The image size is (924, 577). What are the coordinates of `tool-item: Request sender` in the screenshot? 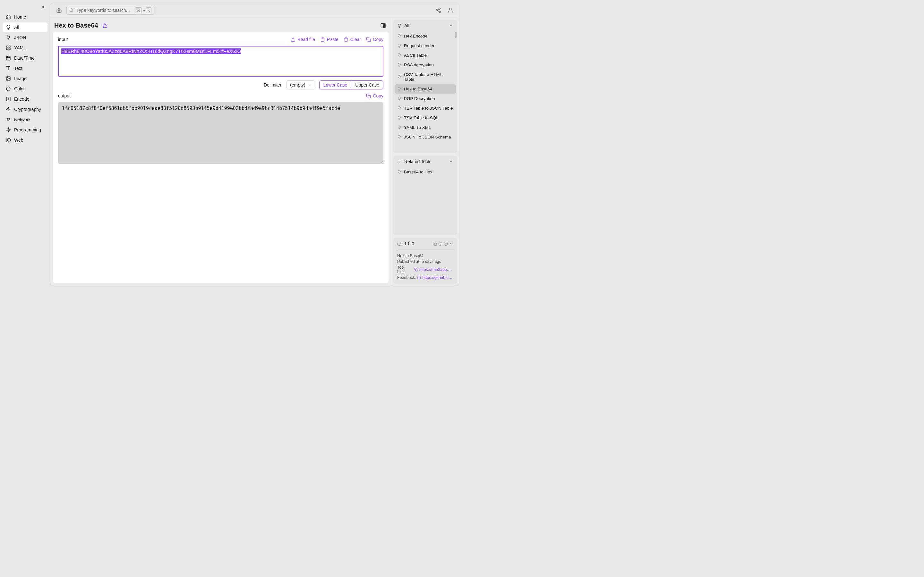 It's located at (425, 46).